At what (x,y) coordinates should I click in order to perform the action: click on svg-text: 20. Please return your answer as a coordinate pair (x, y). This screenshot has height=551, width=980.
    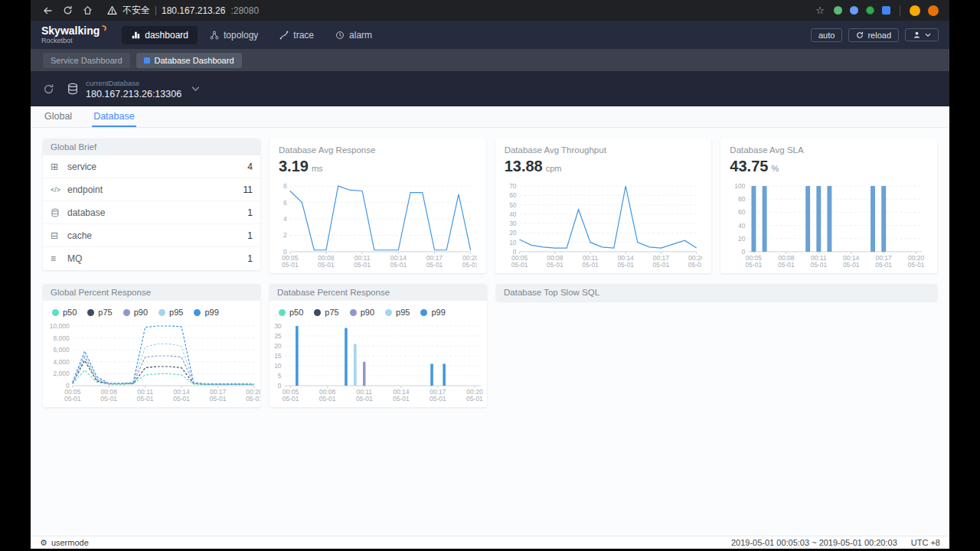
    Looking at the image, I should click on (513, 233).